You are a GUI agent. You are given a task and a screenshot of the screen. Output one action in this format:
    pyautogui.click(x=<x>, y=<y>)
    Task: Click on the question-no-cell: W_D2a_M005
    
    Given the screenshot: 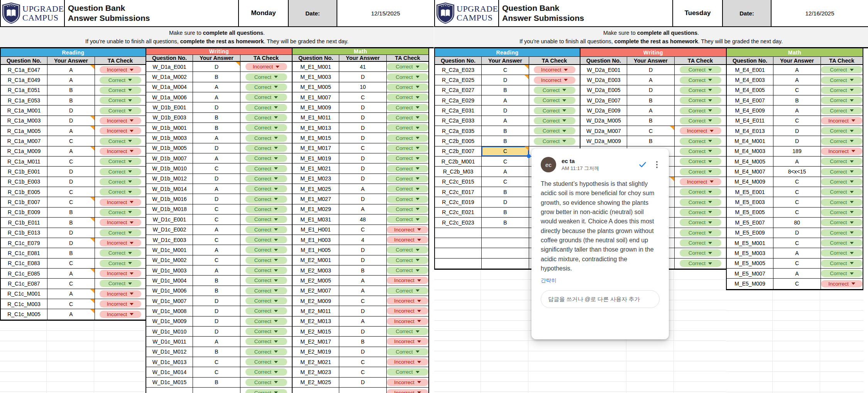 What is the action you would take?
    pyautogui.click(x=604, y=121)
    